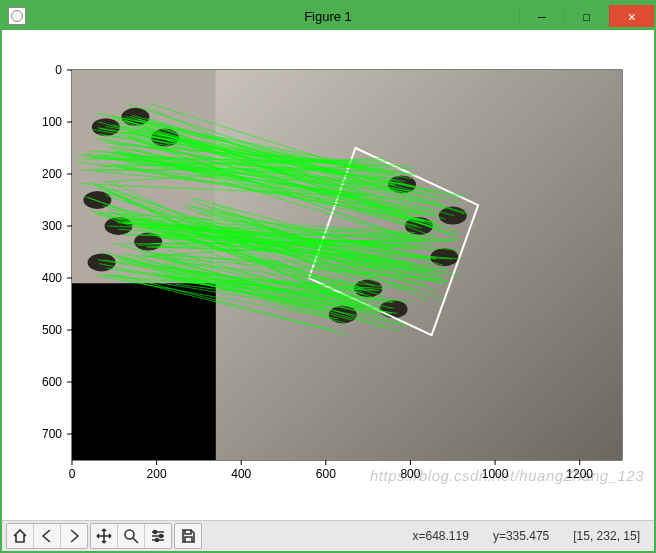 This screenshot has height=553, width=656. What do you see at coordinates (531, 536) in the screenshot?
I see `status-bar: x=648.119 y=335.475 [15, 232, 15]` at bounding box center [531, 536].